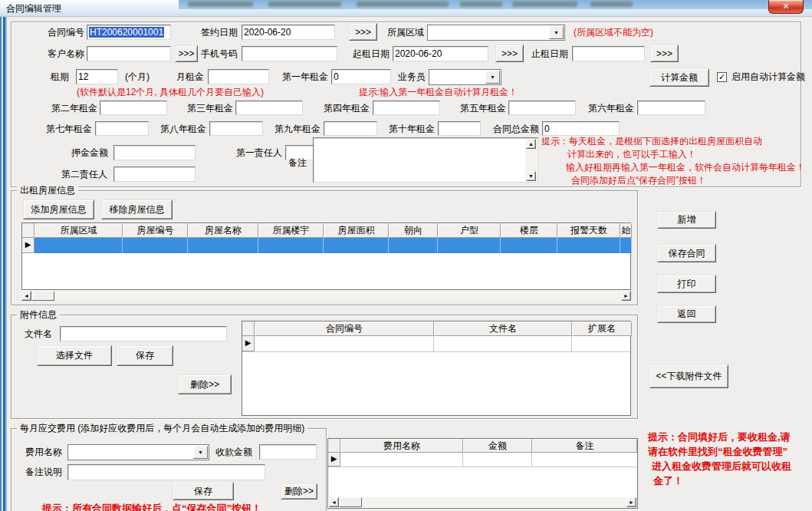 The width and height of the screenshot is (812, 511). Describe the element at coordinates (155, 153) in the screenshot. I see `deposit-input` at that location.